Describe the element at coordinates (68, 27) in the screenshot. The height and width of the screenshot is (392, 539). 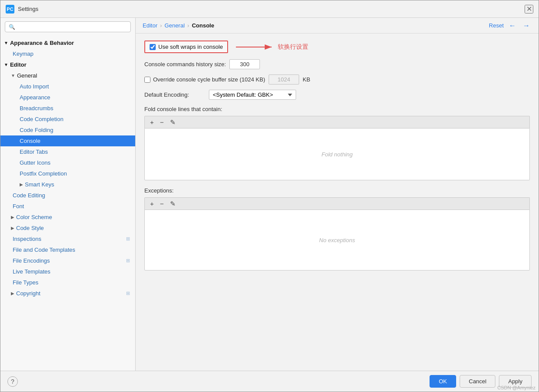
I see `search-box: 🔍` at that location.